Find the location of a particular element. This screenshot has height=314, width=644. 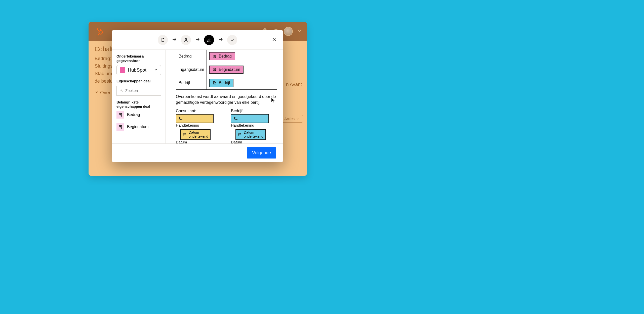

close-icon is located at coordinates (274, 40).